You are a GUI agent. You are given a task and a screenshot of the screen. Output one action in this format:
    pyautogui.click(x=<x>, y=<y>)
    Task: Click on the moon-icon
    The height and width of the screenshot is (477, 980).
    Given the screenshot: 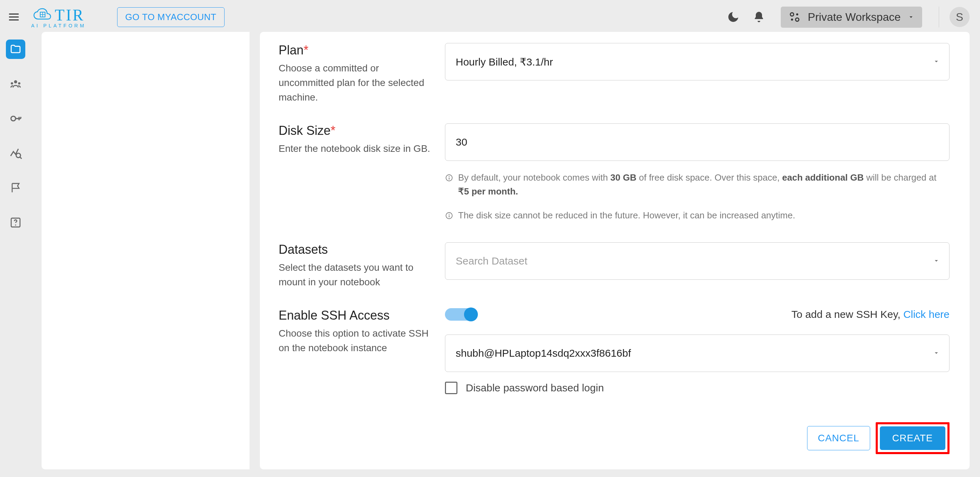 What is the action you would take?
    pyautogui.click(x=733, y=17)
    